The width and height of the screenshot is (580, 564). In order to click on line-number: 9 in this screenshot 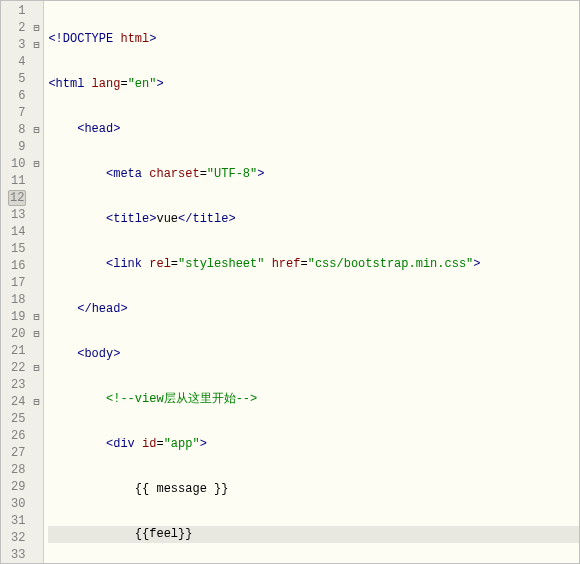, I will do `click(17, 148)`.